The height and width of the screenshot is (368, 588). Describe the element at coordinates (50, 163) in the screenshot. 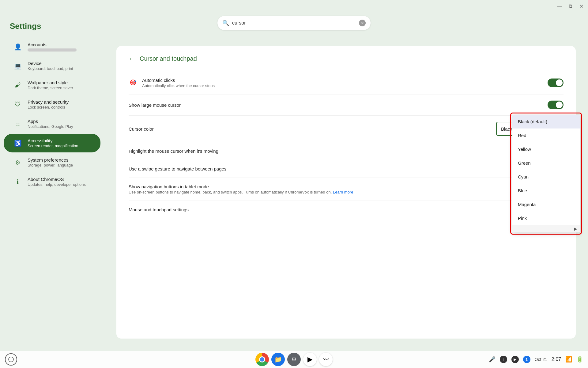

I see `system-text: System preferences Storage, power, langu…` at that location.